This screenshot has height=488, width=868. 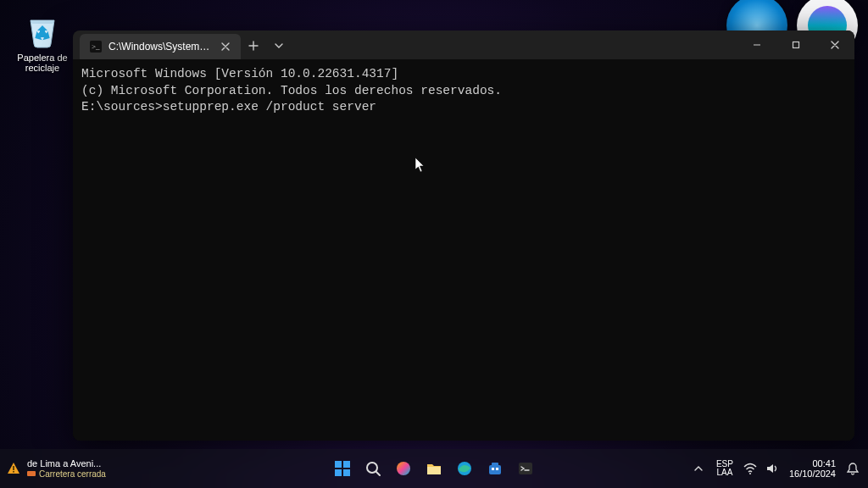 What do you see at coordinates (342, 469) in the screenshot?
I see `start-button` at bounding box center [342, 469].